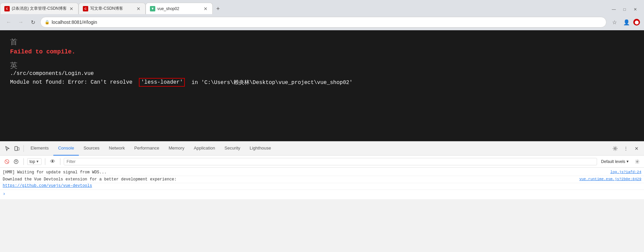 This screenshot has width=644, height=252. I want to click on console-line-source-1: log.js?1afd:24, so click(626, 172).